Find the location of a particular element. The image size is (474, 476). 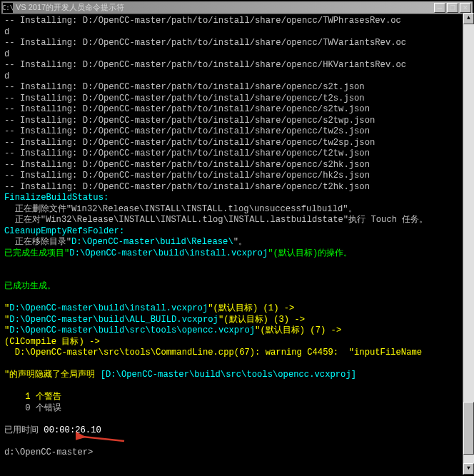

scroll-down-button: ▼ is located at coordinates (468, 469).